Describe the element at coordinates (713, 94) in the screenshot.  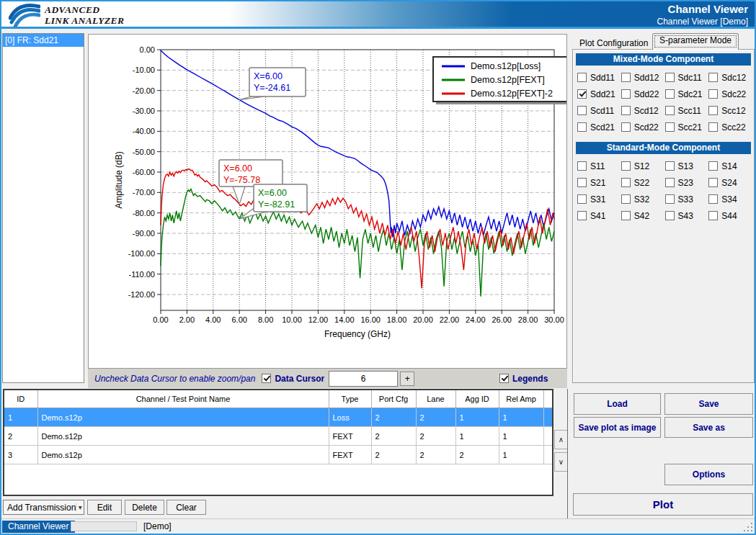
I see `checkbox-Sdc22` at that location.